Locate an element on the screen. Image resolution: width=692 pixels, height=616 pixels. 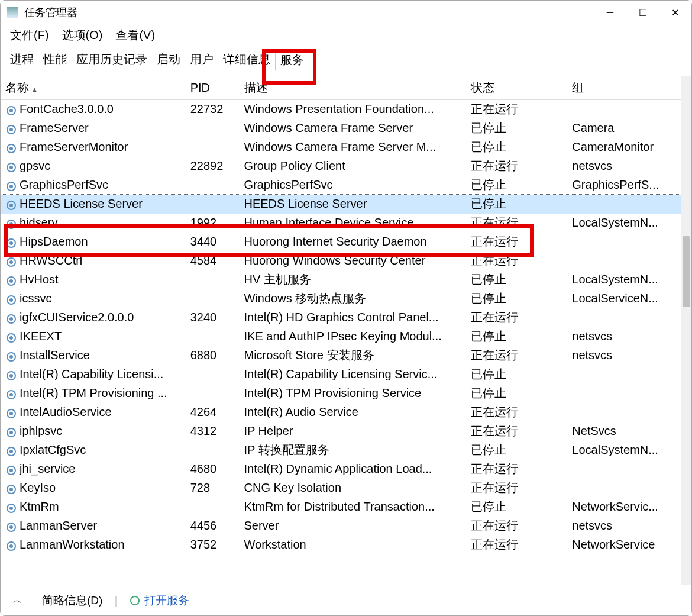
tab-users: 用户 is located at coordinates (202, 59).